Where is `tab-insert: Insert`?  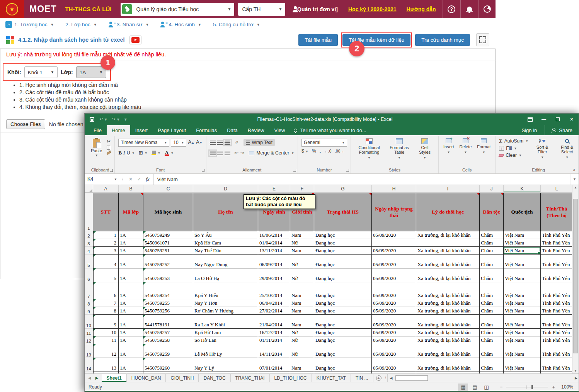
tab-insert: Insert is located at coordinates (141, 130).